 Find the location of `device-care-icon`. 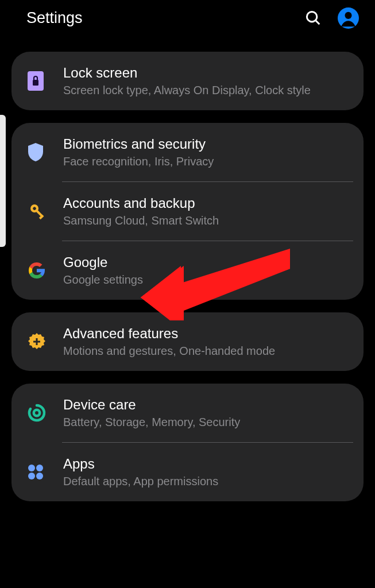

device-care-icon is located at coordinates (45, 413).